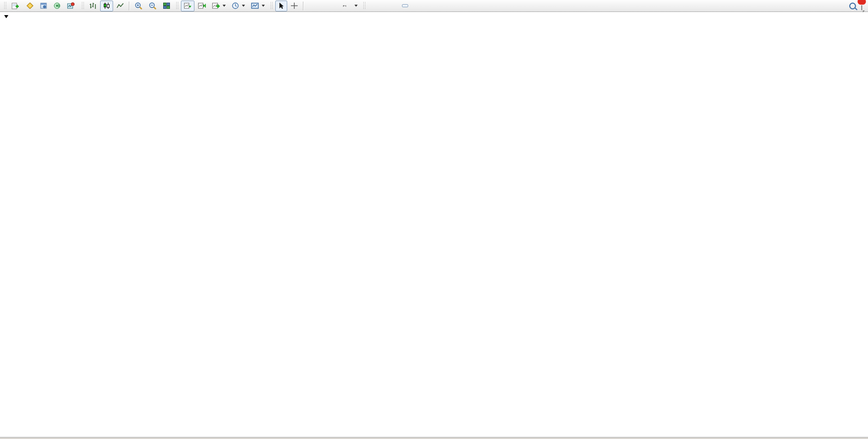  I want to click on top-toolbar, so click(434, 6).